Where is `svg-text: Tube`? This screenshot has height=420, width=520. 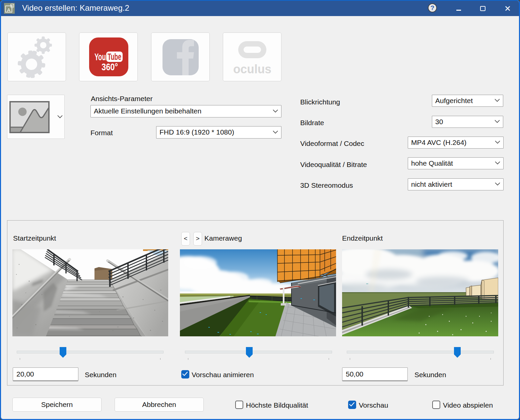
svg-text: Tube is located at coordinates (115, 57).